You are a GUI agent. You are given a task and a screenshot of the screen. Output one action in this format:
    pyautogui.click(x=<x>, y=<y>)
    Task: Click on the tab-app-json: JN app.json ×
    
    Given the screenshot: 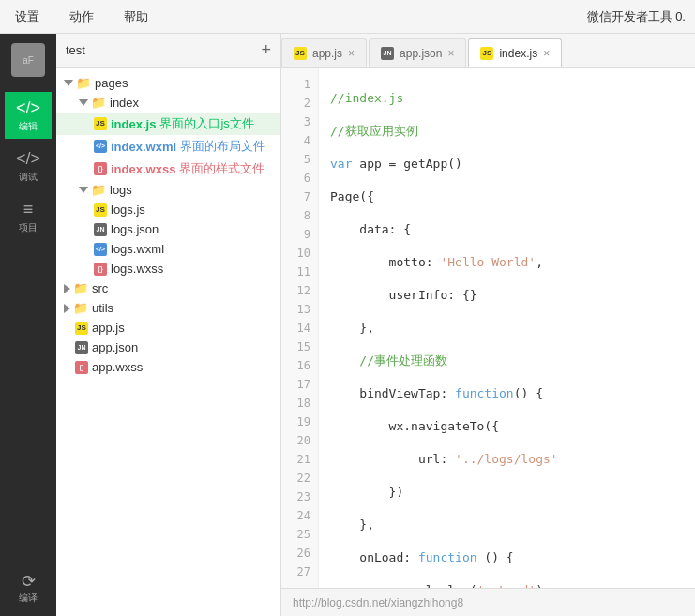 What is the action you would take?
    pyautogui.click(x=417, y=53)
    